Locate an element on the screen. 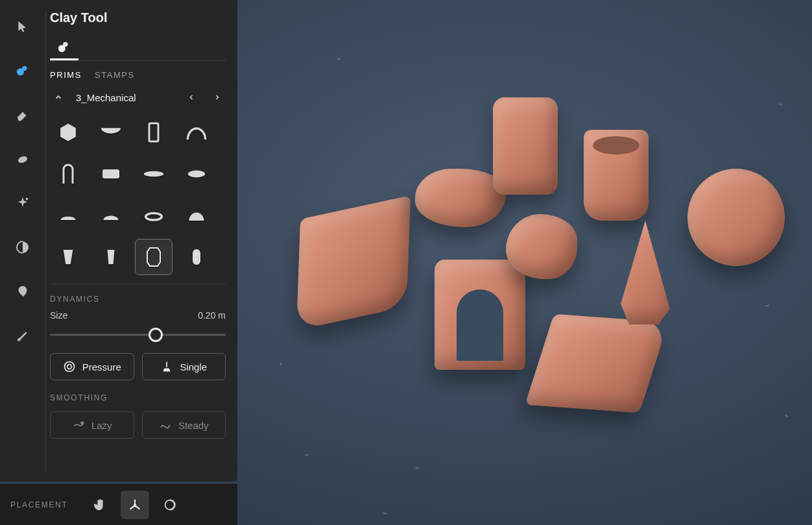  prim-cap-b is located at coordinates (111, 215).